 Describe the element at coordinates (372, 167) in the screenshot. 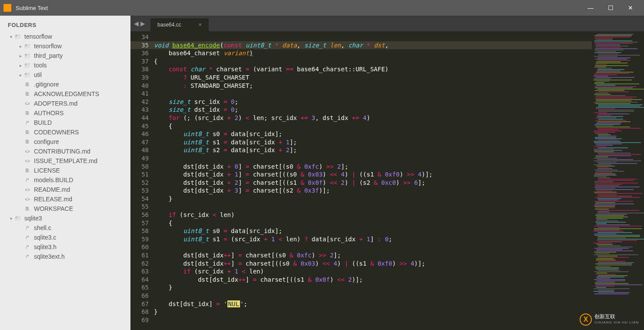

I see `code-line: dst[dst_idx + 0] = charset[(s0 & 0xfc) >…` at that location.